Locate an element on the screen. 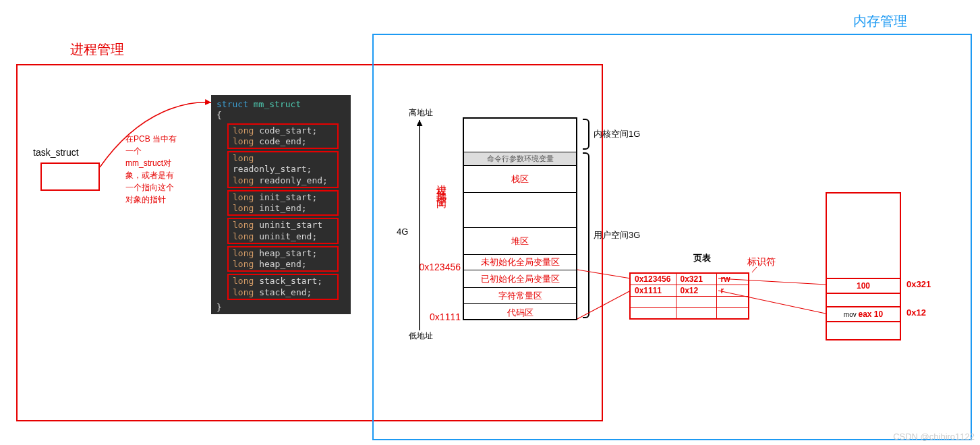 This screenshot has width=980, height=445. process-title: 进程管理 is located at coordinates (97, 50).